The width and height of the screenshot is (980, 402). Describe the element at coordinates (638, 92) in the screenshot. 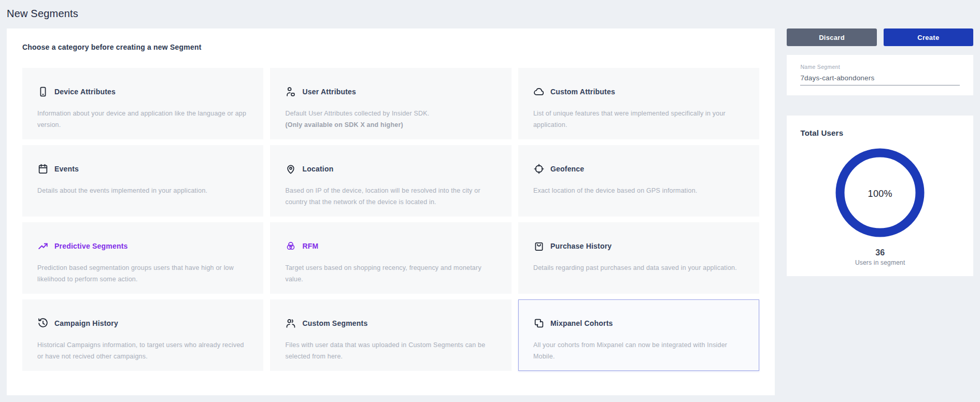

I see `card-head: Custom Attributes` at that location.